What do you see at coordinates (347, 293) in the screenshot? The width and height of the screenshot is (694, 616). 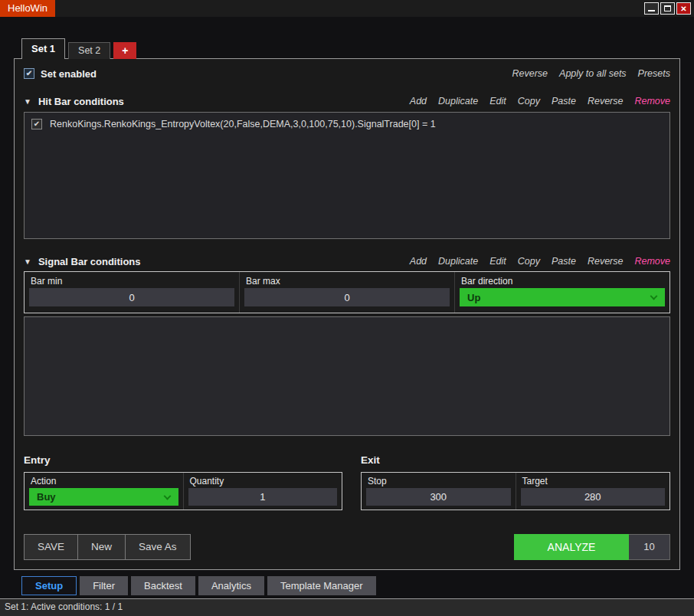 I see `signal-bar-fields: Bar min 0 Bar max 0 Bar direction Up` at bounding box center [347, 293].